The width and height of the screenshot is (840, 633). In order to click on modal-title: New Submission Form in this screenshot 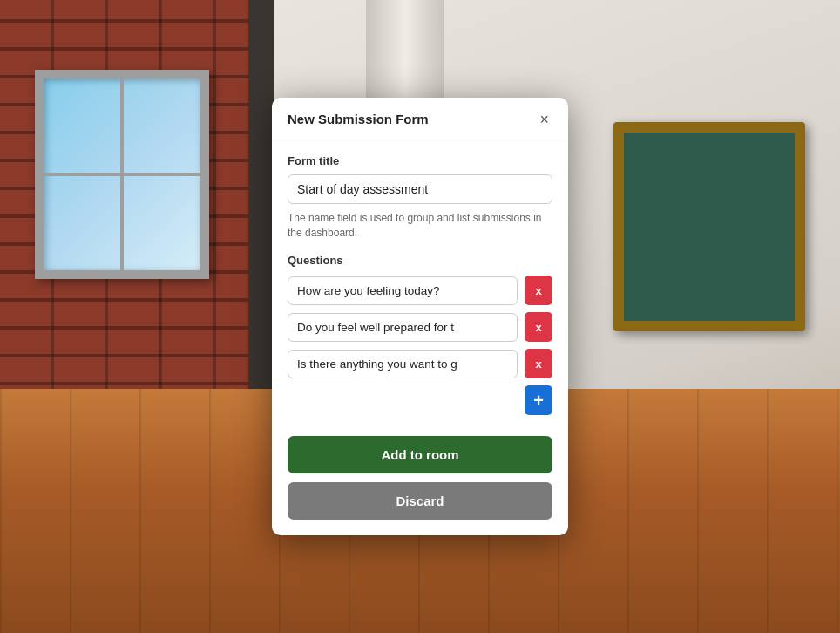, I will do `click(358, 119)`.